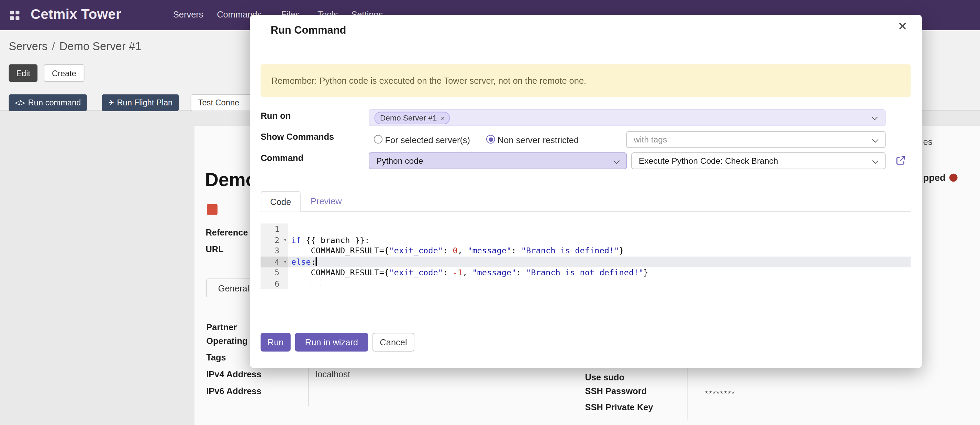  What do you see at coordinates (600, 240) in the screenshot?
I see `code-line-2: if {{ branch }}:` at bounding box center [600, 240].